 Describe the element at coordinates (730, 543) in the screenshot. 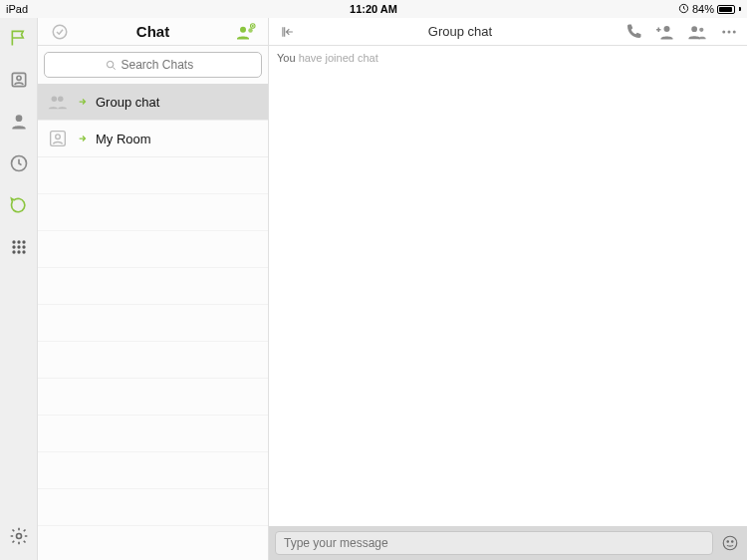

I see `emoji-icon` at that location.